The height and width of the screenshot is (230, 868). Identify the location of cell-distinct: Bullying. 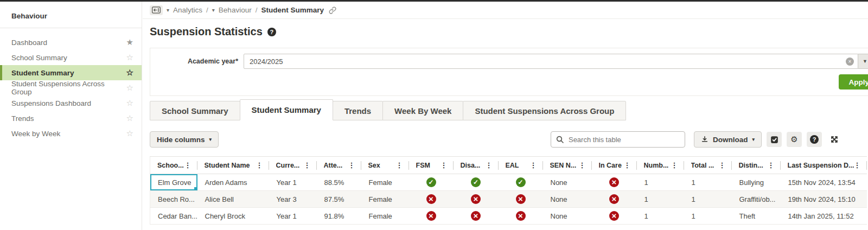
(756, 182).